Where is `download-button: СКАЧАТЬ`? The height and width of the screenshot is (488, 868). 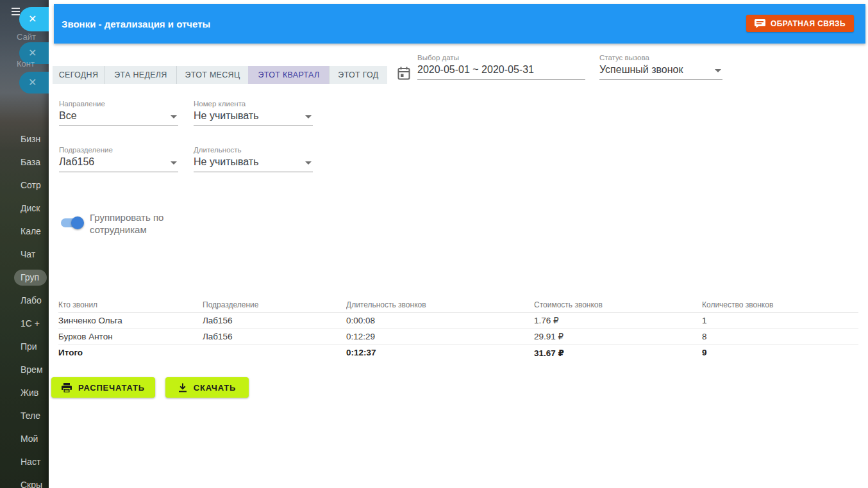 download-button: СКАЧАТЬ is located at coordinates (207, 387).